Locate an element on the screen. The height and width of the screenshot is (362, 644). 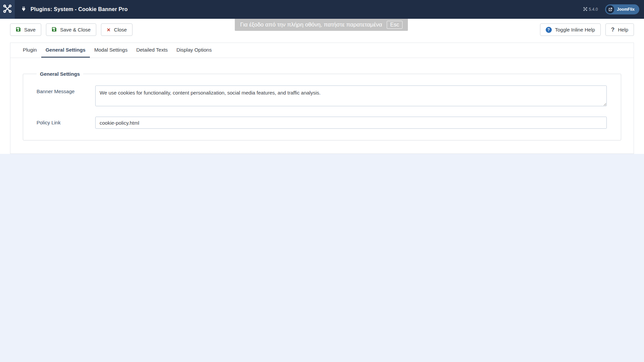
close-label: Close is located at coordinates (120, 29).